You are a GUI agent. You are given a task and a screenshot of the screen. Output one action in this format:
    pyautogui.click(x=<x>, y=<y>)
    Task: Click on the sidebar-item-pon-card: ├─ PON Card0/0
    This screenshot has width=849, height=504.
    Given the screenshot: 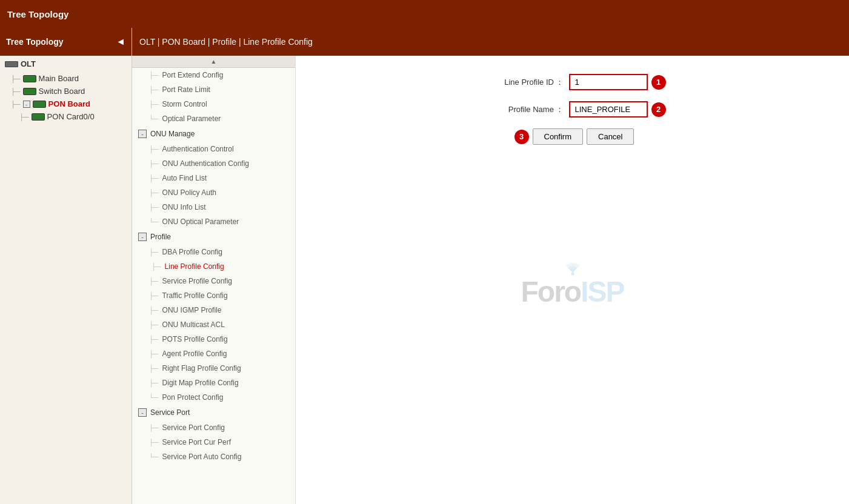 What is the action you would take?
    pyautogui.click(x=65, y=116)
    